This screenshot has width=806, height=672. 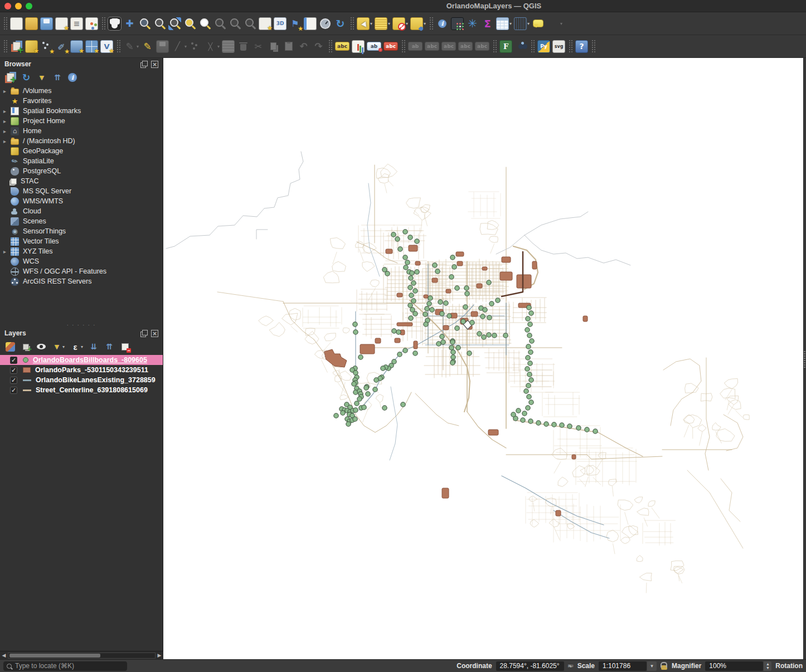 I want to click on help-button: ?, so click(x=582, y=47).